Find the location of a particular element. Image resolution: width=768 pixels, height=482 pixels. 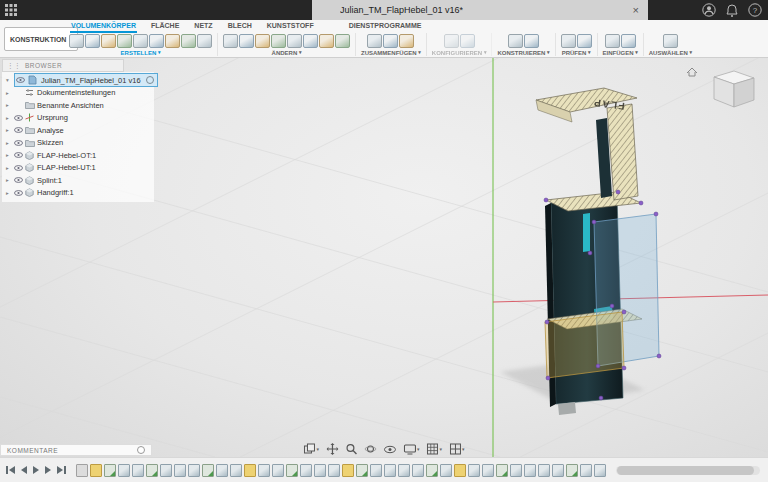

user-profile-icon is located at coordinates (709, 10).